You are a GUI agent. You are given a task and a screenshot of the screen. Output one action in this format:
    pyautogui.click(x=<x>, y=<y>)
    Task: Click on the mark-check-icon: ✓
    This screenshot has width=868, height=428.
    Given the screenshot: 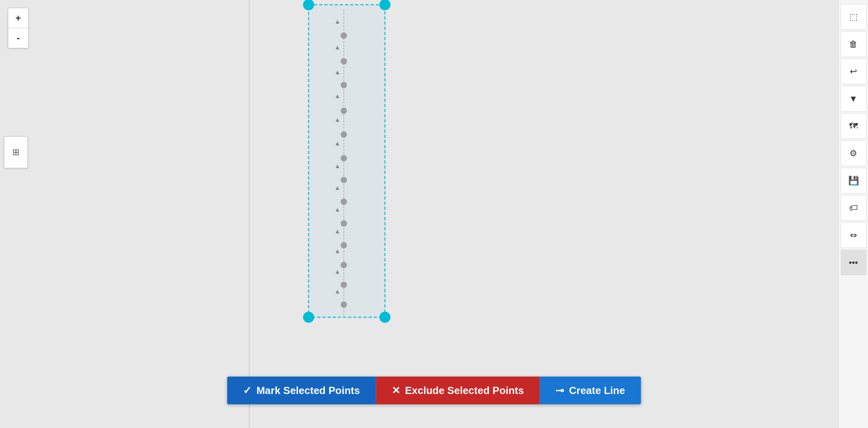 What is the action you would take?
    pyautogui.click(x=247, y=391)
    